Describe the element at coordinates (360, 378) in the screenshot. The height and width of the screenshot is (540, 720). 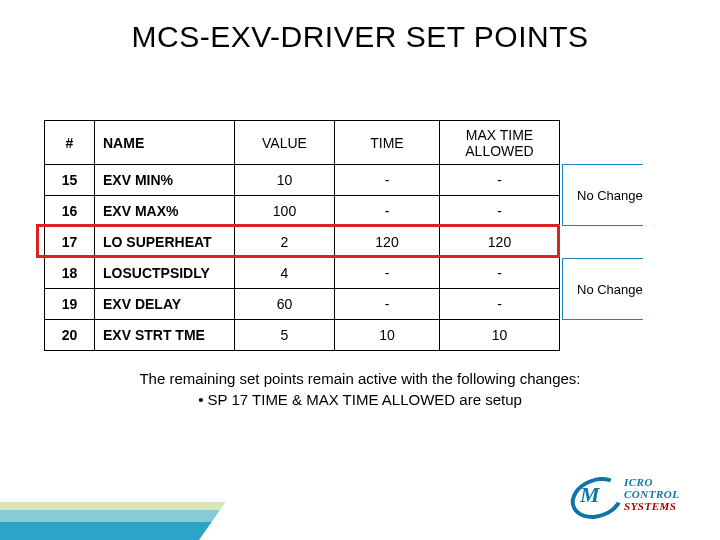
I see `footnote-line1: The remaining set points remain active w…` at that location.